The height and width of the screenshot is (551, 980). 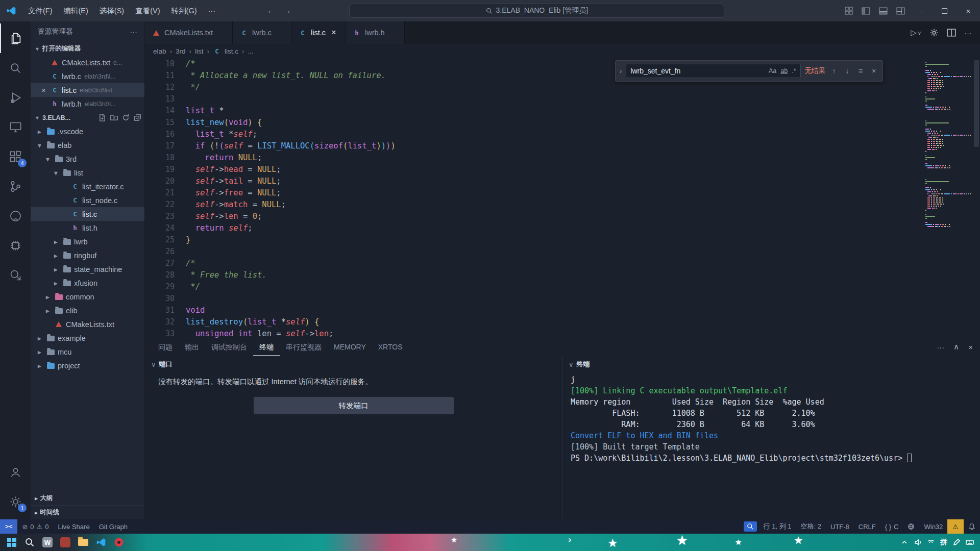 What do you see at coordinates (189, 33) in the screenshot?
I see `tab-CMakeLists.txt: CMakeLists.txt` at bounding box center [189, 33].